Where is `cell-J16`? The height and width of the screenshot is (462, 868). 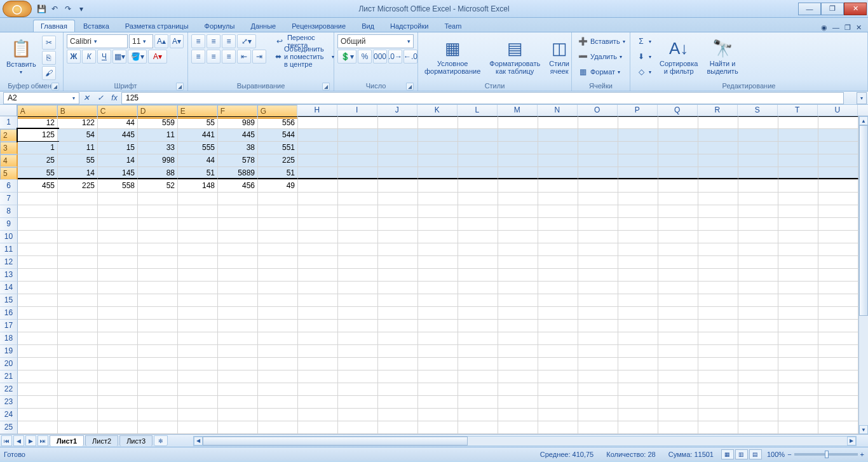 cell-J16 is located at coordinates (398, 313).